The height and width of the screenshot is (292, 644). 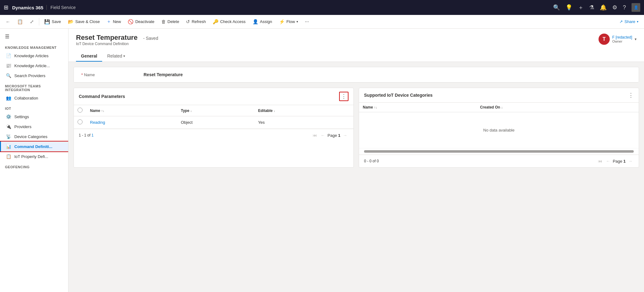 What do you see at coordinates (9, 146) in the screenshot?
I see `command-definitions-icon: 📊` at bounding box center [9, 146].